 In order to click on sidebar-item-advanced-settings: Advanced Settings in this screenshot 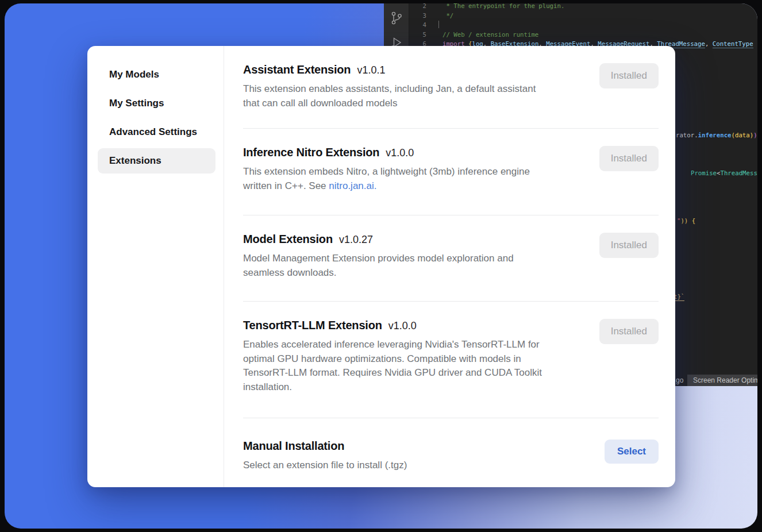, I will do `click(156, 132)`.